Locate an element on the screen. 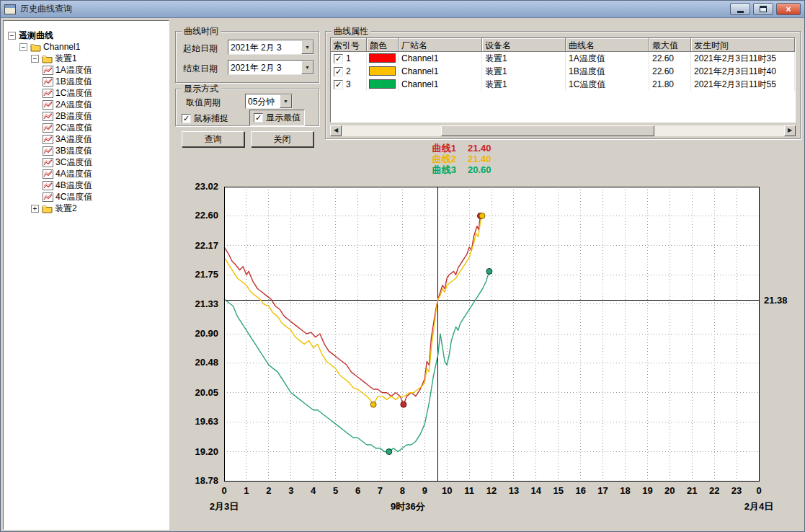  tree-item-label: 装置2 is located at coordinates (66, 209).